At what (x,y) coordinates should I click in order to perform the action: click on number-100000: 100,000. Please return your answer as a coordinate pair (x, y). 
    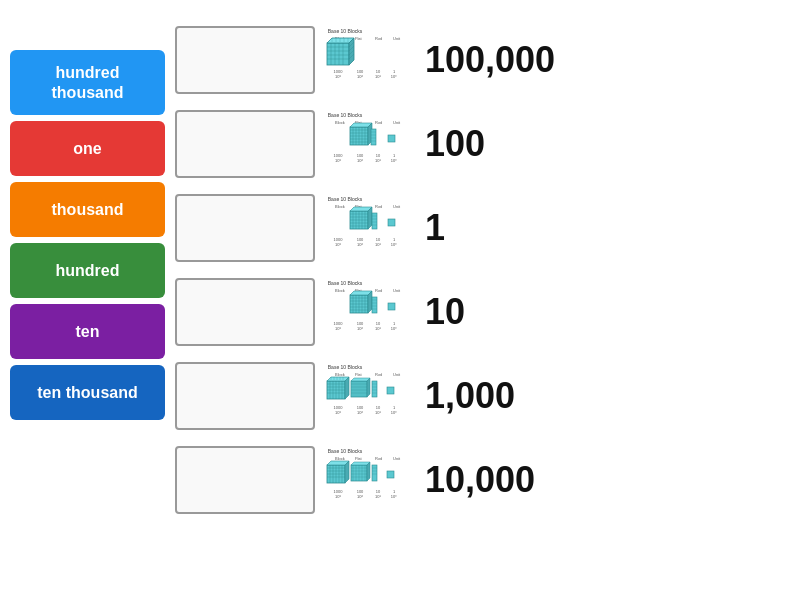
    Looking at the image, I should click on (490, 60).